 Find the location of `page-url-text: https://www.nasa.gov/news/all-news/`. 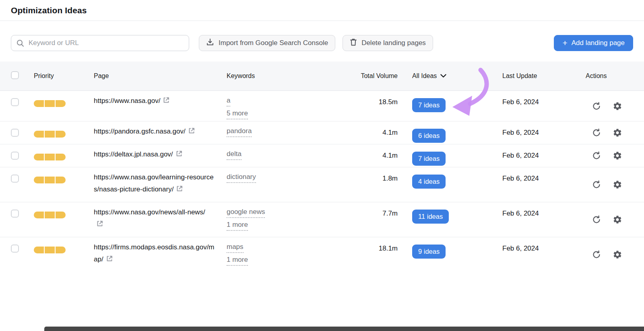

page-url-text: https://www.nasa.gov/news/all-news/ is located at coordinates (150, 212).